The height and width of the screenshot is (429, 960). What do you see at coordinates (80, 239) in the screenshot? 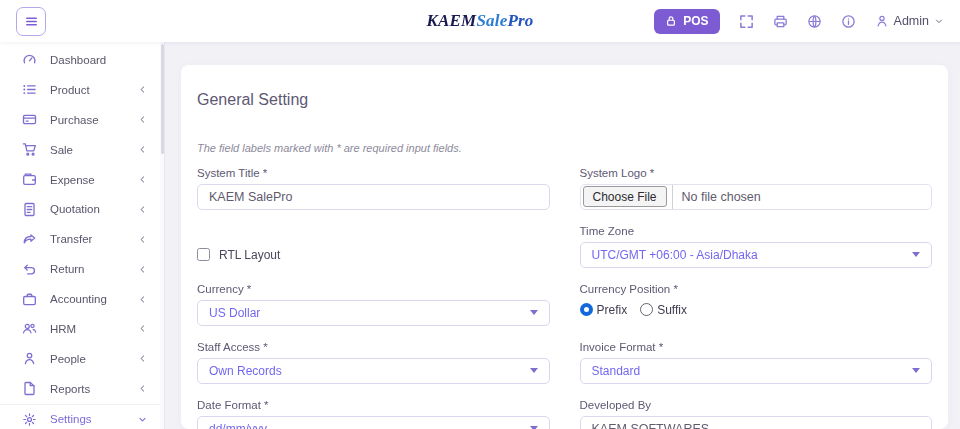
I see `sidebar-item-transfer: Transfer` at bounding box center [80, 239].